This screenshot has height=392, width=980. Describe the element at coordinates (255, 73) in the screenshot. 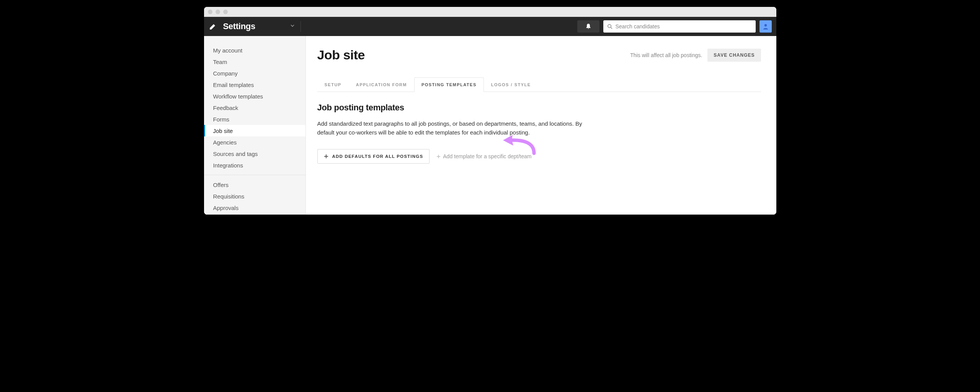

I see `sidebar-item-company: Company` at that location.